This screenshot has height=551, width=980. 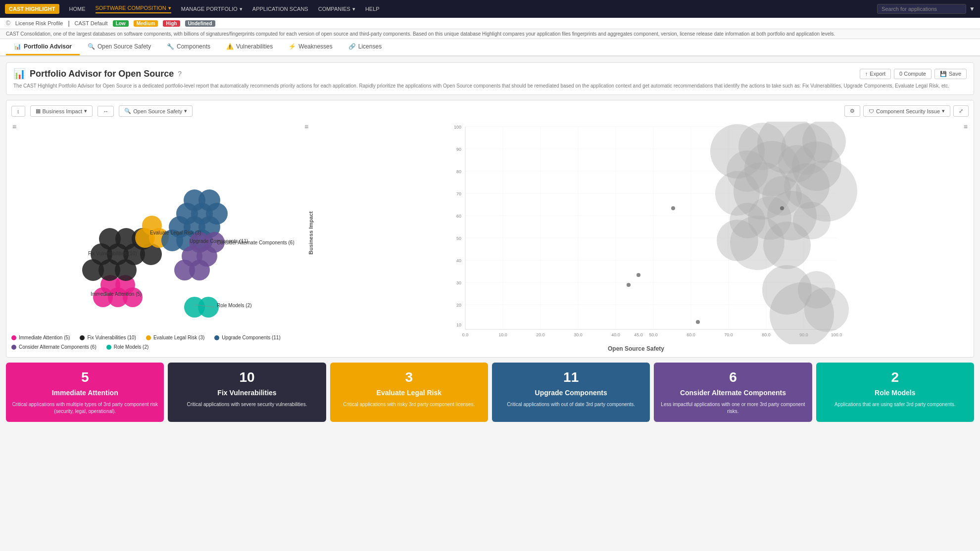 I want to click on app-logo: CAST HIGHLIGHT, so click(x=32, y=9).